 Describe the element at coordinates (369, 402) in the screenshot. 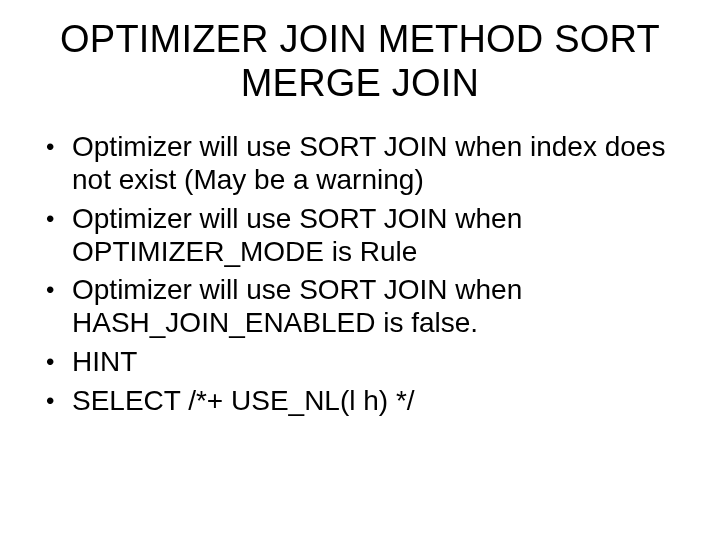

I see `list-item: SELECT /*+ USE_NL(l h) */` at that location.